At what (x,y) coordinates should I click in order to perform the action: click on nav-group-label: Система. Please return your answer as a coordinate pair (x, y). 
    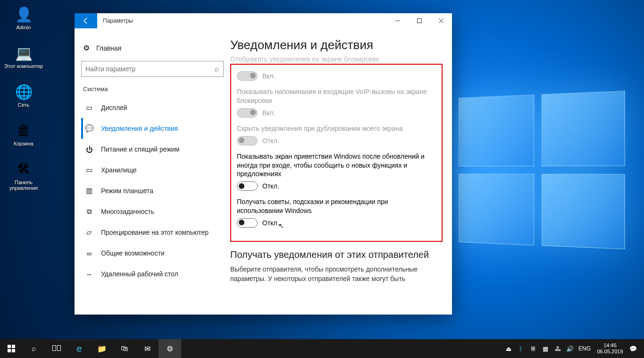
    Looking at the image, I should click on (157, 89).